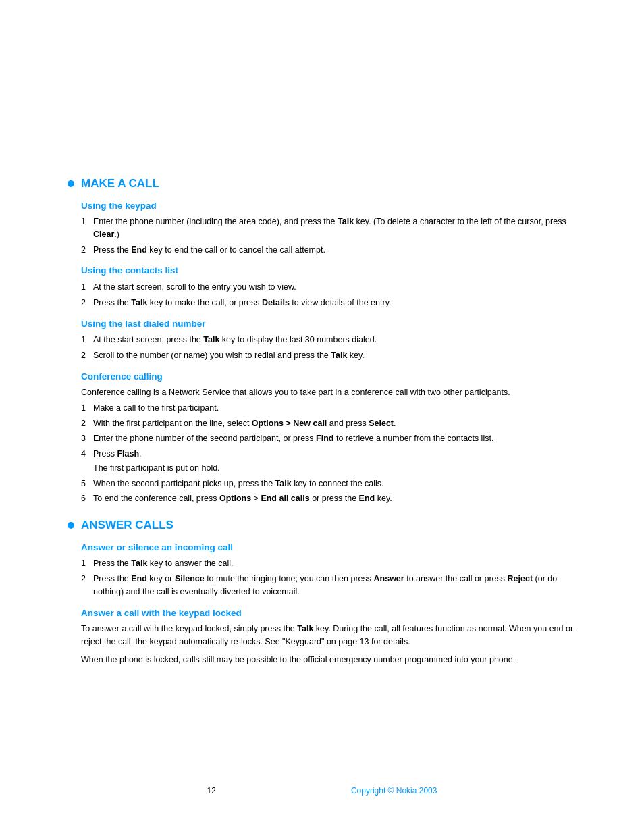  What do you see at coordinates (329, 393) in the screenshot?
I see `conference-body: Conference calling is a Network Service …` at bounding box center [329, 393].